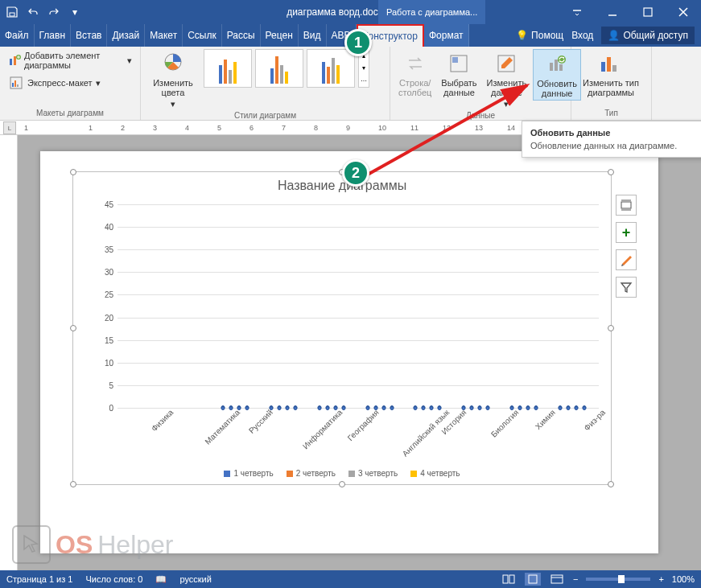 The height and width of the screenshot is (588, 701). I want to click on change-colors-icon, so click(173, 64).